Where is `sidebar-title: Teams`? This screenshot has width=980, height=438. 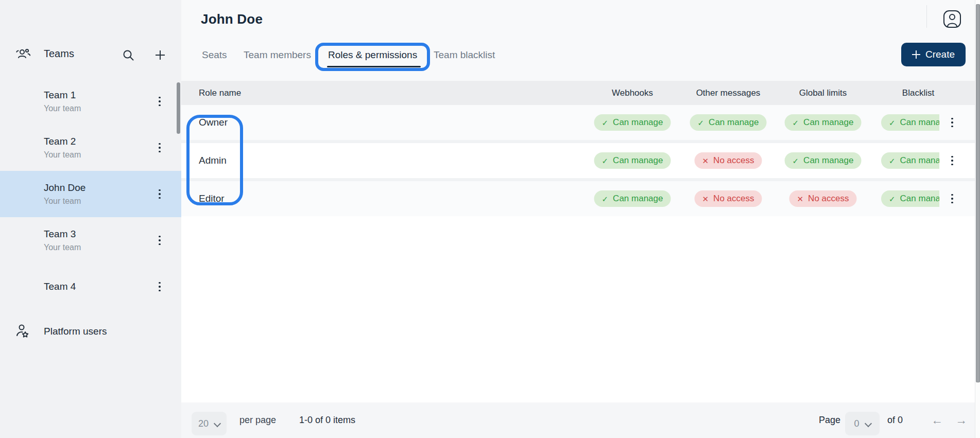
sidebar-title: Teams is located at coordinates (59, 54).